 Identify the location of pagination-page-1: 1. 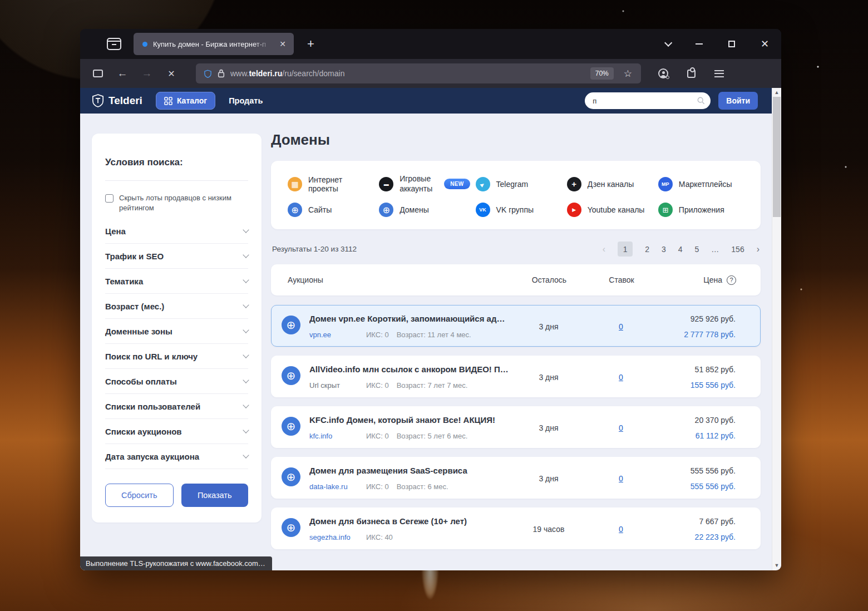
(625, 249).